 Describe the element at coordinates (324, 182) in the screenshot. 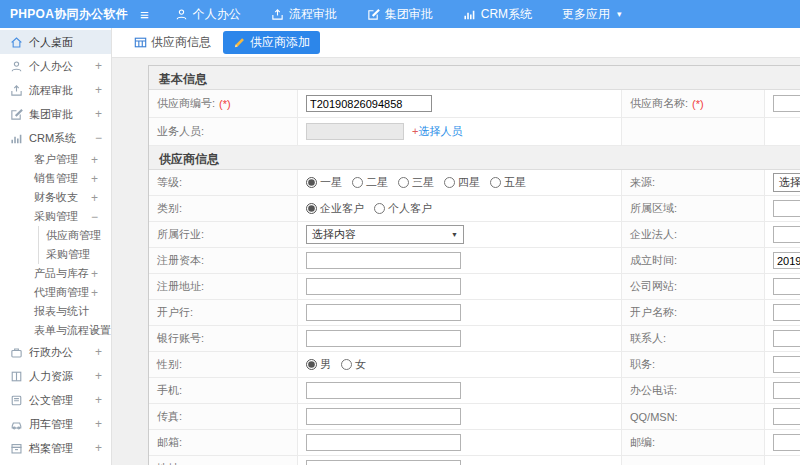

I see `star-level-option: 一星` at that location.